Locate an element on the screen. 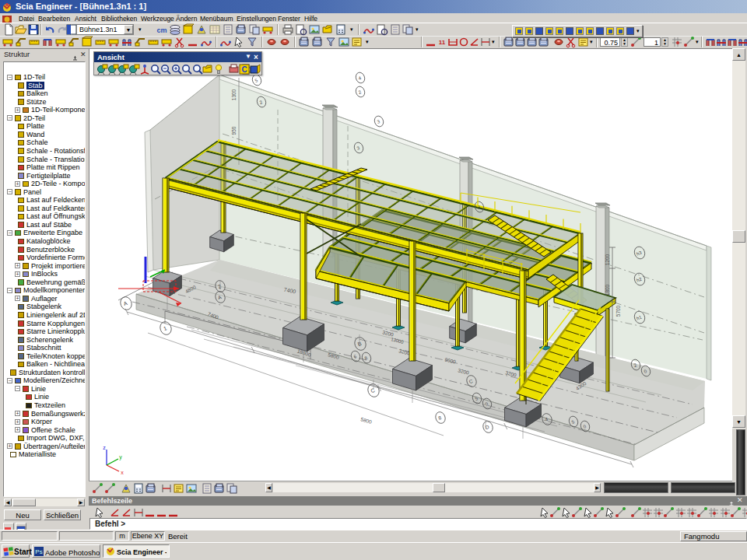 This screenshot has height=560, width=747. svg-text: 5700 is located at coordinates (618, 311).